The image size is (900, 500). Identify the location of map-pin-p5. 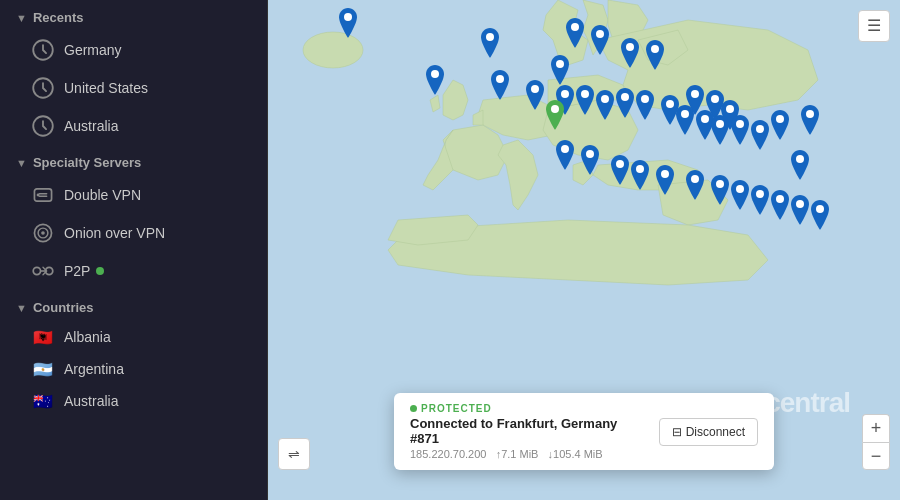
(630, 53).